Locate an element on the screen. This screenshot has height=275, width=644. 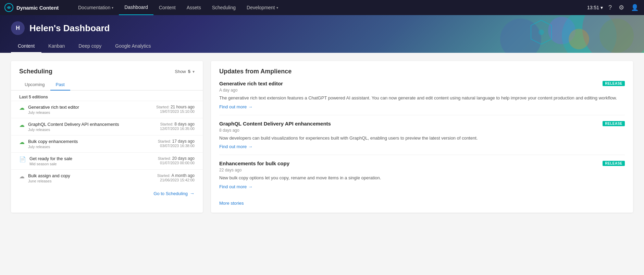
edition-time: Started: 21 hours ago 19/07/2023 15:10:0… is located at coordinates (175, 109).